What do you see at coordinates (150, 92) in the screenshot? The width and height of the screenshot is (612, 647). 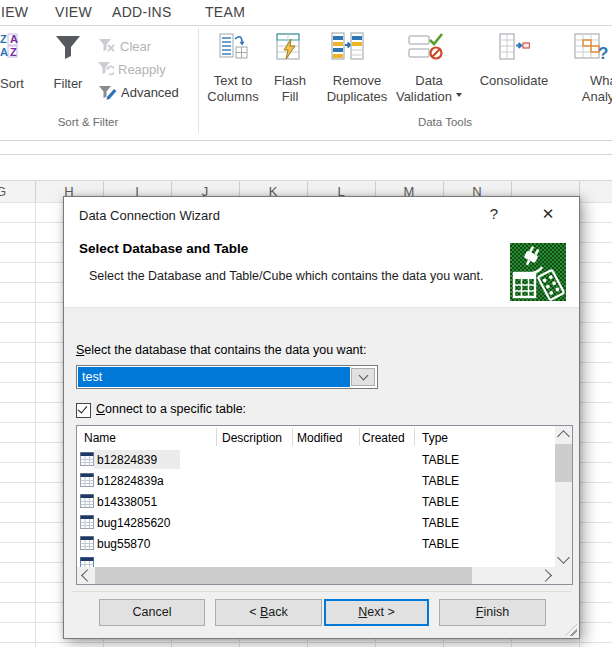 I see `advanced-button: Advanced` at bounding box center [150, 92].